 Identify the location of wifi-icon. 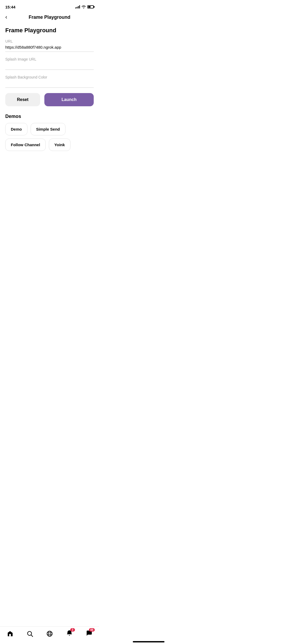
(84, 7).